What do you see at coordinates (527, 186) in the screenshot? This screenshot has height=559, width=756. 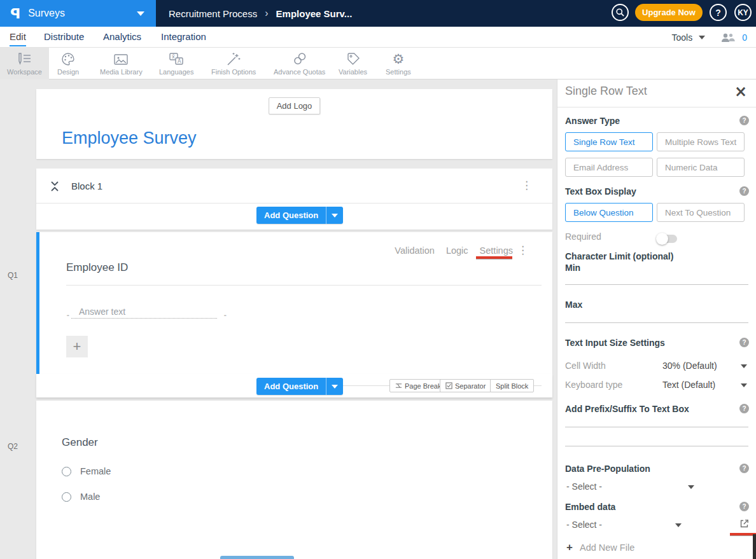 I see `block-menu-icon: ⋮` at bounding box center [527, 186].